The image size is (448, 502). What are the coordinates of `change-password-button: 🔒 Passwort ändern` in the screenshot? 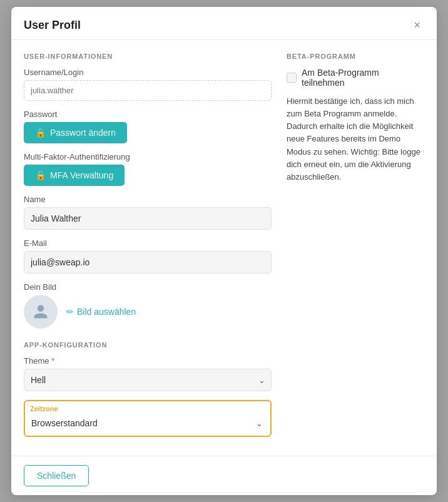 It's located at (75, 133).